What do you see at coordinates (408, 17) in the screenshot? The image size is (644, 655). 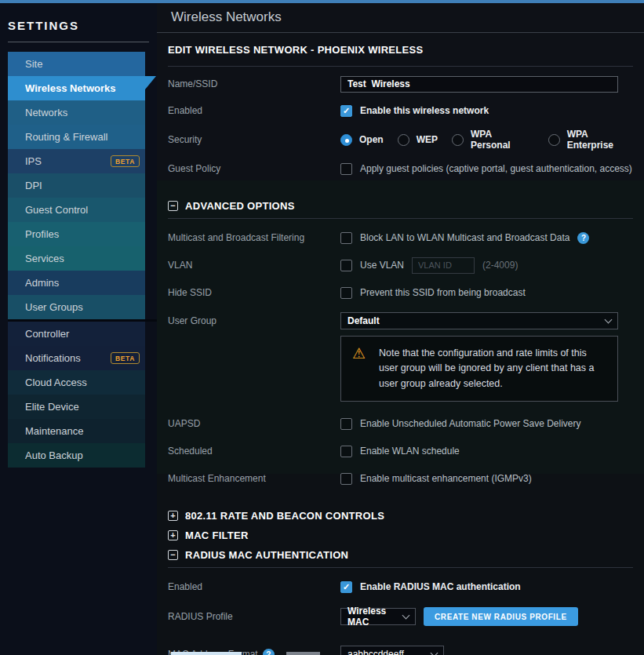 I see `page-title: Wireless Networks` at bounding box center [408, 17].